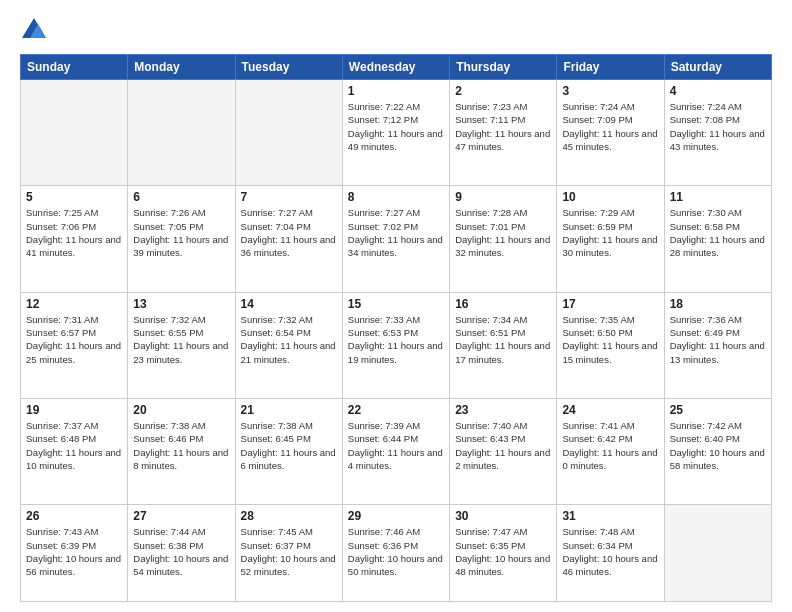 This screenshot has height=612, width=792. Describe the element at coordinates (182, 345) in the screenshot. I see `calendar-cell: 13Sunrise: 7:32 AM Sunset: 6:55 PM Dayli…` at that location.